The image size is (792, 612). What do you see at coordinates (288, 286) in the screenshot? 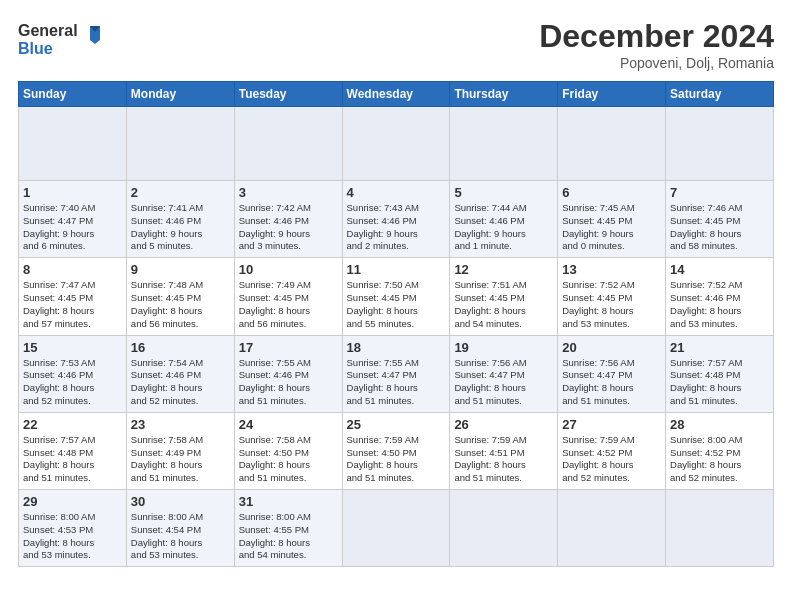
I see `day-info: Sunrise: 7:49 AM` at bounding box center [288, 286].